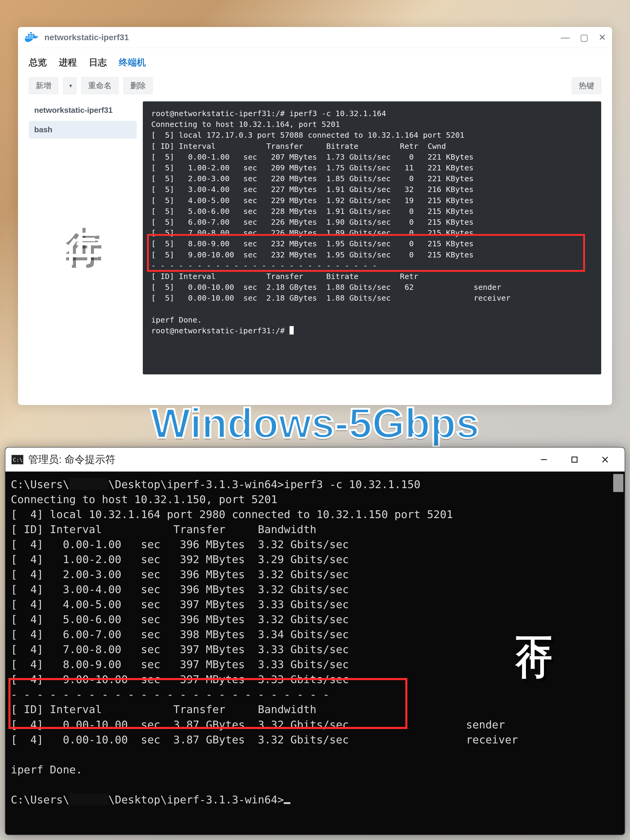 The image size is (630, 840). I want to click on terminal-line: [ 5] 6.00-7.00 sec 226 MBytes 1.90 Gbits…, so click(312, 222).